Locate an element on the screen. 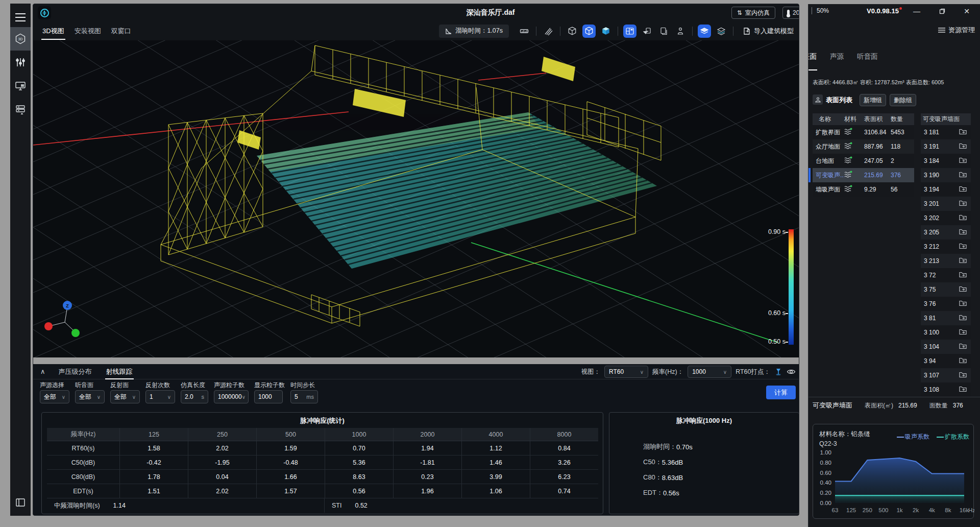 The width and height of the screenshot is (980, 527). tab-spl-distribution: 声压级分布 is located at coordinates (76, 372).